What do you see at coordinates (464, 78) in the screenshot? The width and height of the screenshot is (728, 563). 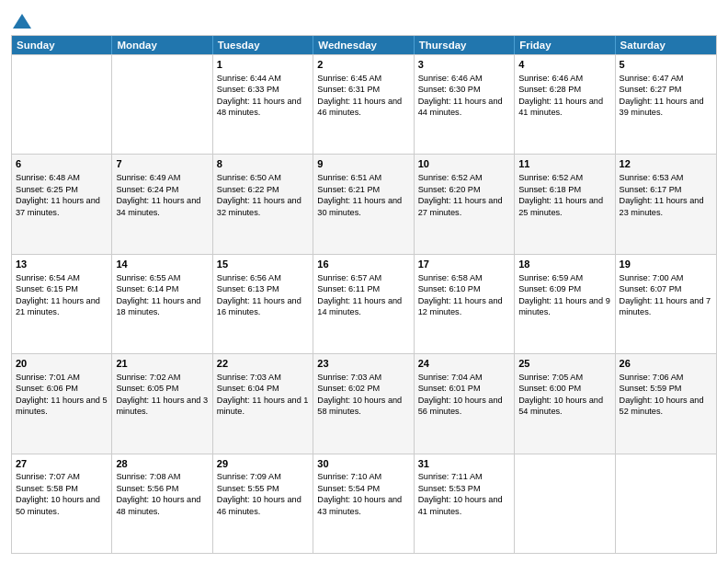 I see `cell-text: Sunrise: 6:46 AM` at bounding box center [464, 78].